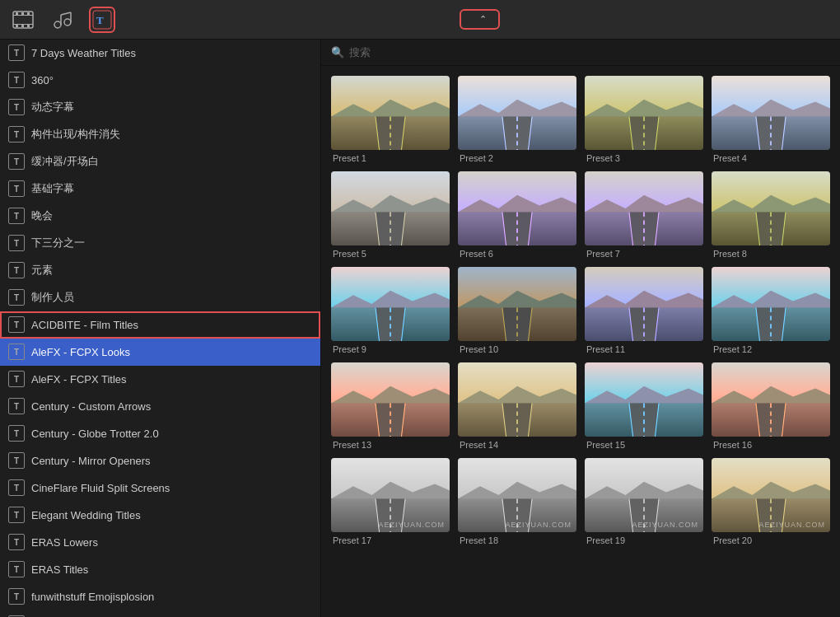 The height and width of the screenshot is (617, 840). I want to click on sidebar-item-label: AleFX - FCPX Looks, so click(81, 353).